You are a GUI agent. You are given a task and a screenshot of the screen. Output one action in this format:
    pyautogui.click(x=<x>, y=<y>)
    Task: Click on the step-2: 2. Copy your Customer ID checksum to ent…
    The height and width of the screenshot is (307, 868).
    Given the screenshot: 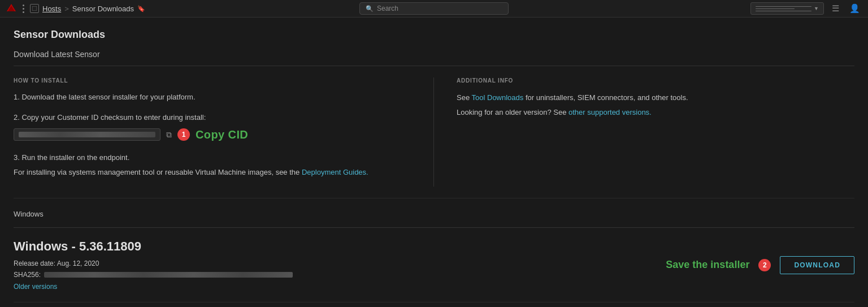 What is the action you would take?
    pyautogui.click(x=212, y=128)
    